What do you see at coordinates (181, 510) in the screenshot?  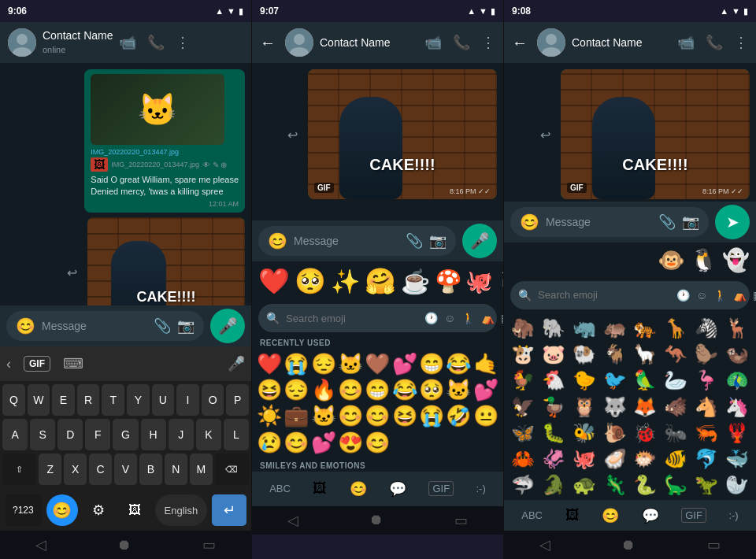 I see `kb-space-key: English` at bounding box center [181, 510].